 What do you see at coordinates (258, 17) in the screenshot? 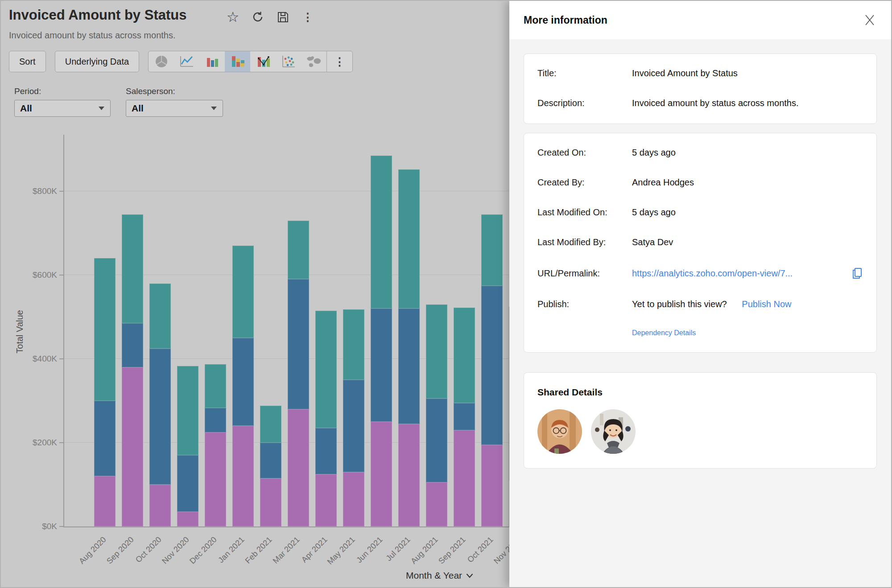
I see `refresh-icon` at bounding box center [258, 17].